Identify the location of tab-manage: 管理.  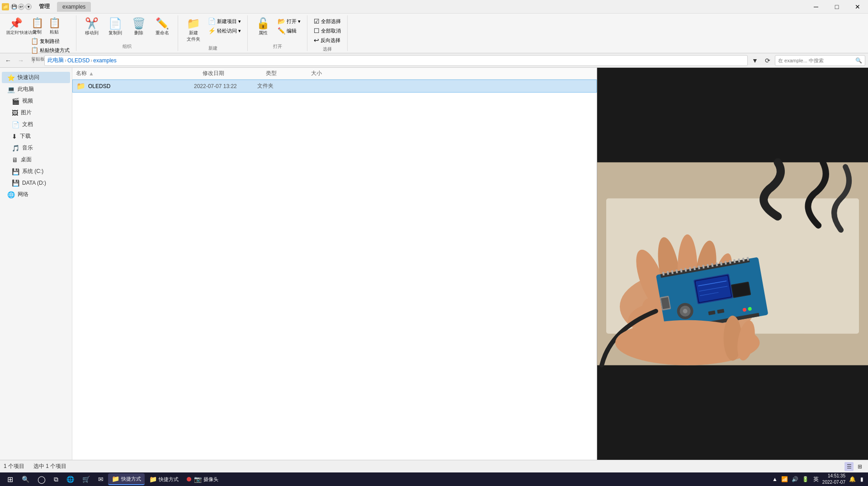
(44, 6).